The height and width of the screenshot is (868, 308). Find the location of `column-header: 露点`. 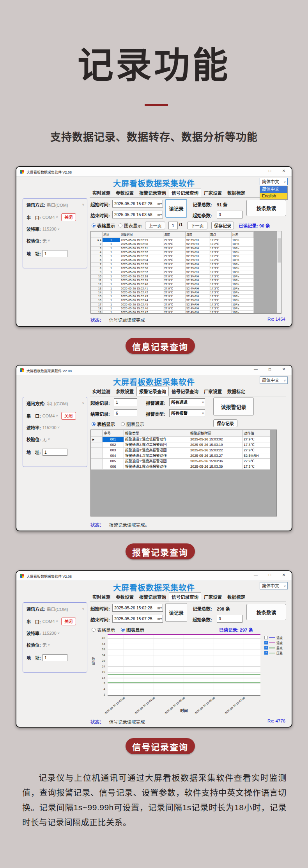

column-header: 露点 is located at coordinates (221, 235).